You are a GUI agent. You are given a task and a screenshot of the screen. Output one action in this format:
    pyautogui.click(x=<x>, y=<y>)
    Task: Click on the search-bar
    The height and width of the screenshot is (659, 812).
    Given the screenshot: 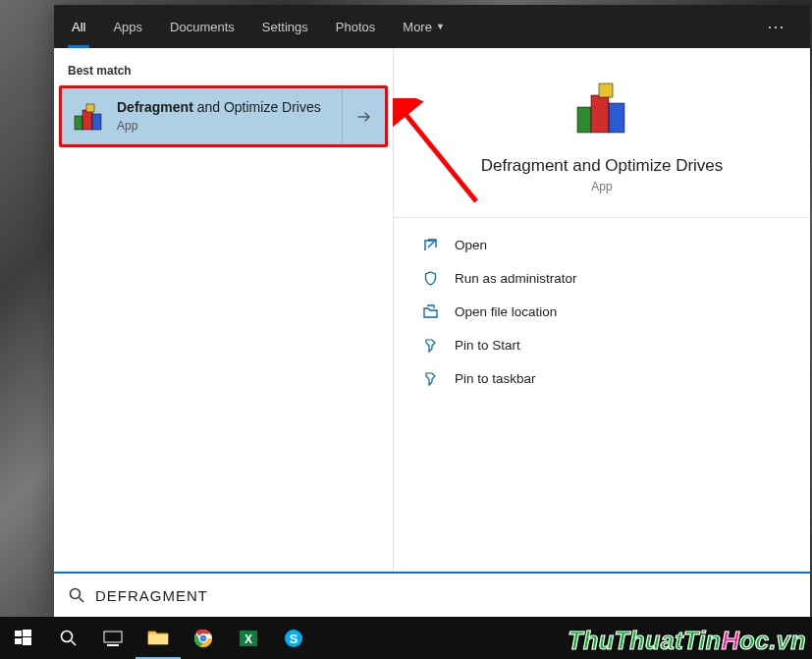 What is the action you would take?
    pyautogui.click(x=432, y=594)
    